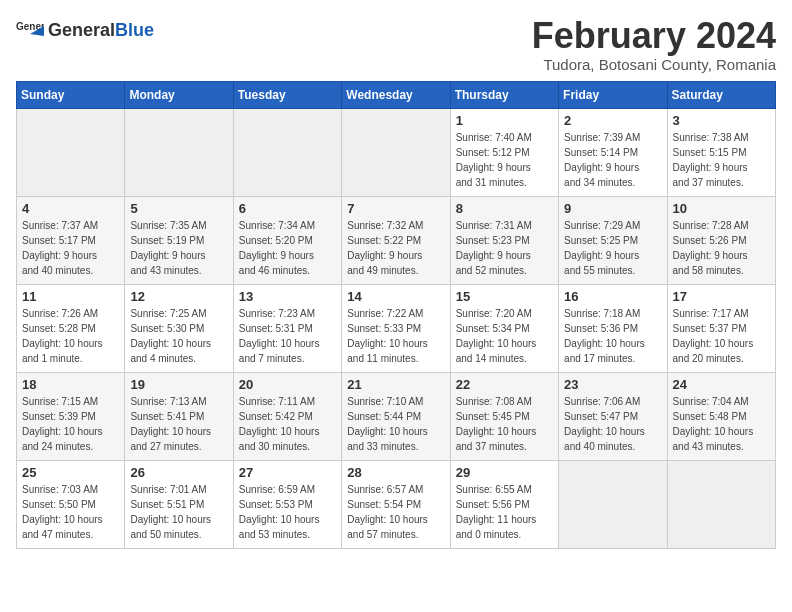 This screenshot has width=792, height=612. Describe the element at coordinates (30, 30) in the screenshot. I see `logo-icon: General` at that location.